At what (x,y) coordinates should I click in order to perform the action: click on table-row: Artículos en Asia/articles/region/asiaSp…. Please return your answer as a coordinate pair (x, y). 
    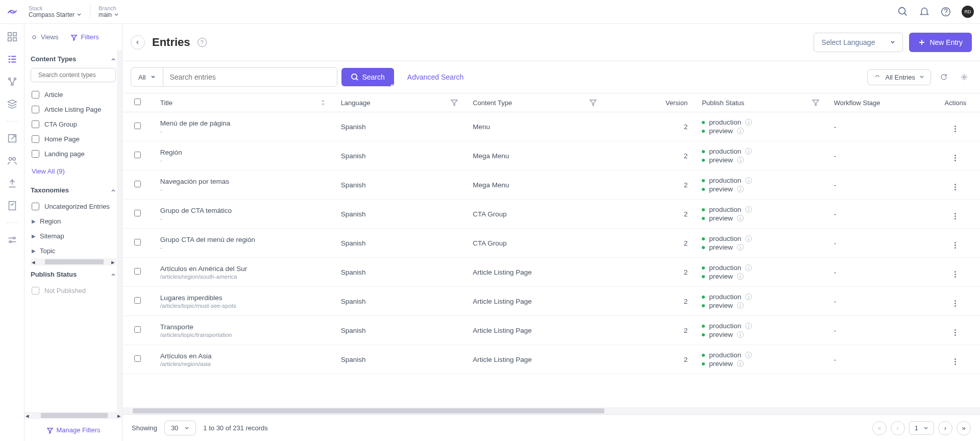
    Looking at the image, I should click on (551, 359).